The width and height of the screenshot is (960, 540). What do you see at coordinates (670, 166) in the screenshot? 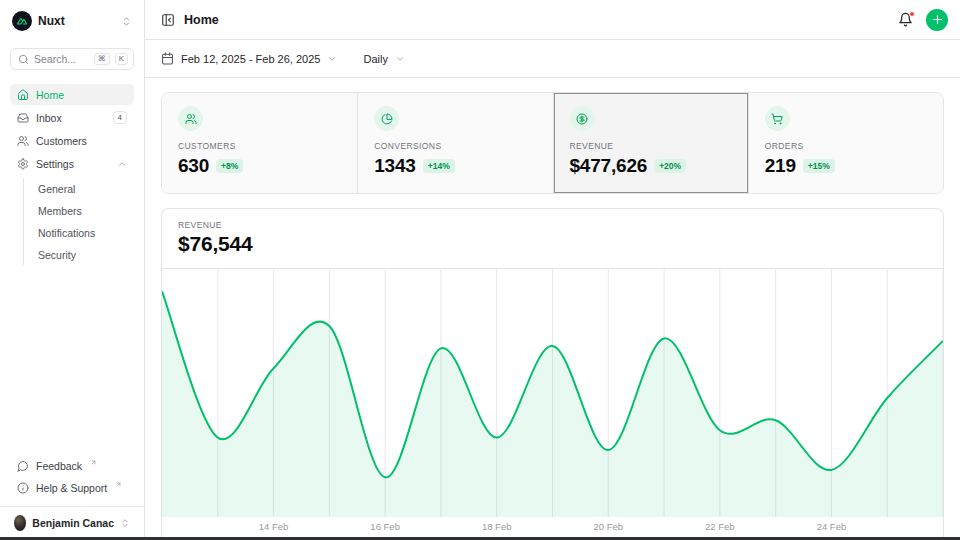
I see `stat-delta-badge: +20%` at bounding box center [670, 166].